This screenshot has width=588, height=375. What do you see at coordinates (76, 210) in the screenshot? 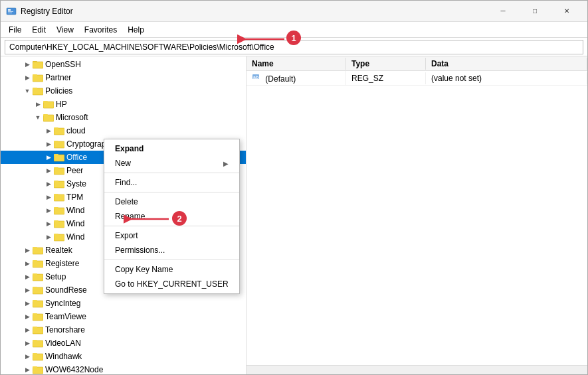
I see `tree-label-wind1: Wind` at bounding box center [76, 210].